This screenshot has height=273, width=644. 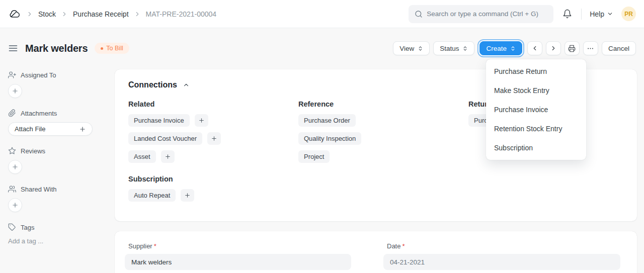 What do you see at coordinates (57, 241) in the screenshot?
I see `add-tag-input: Add a tag ...` at bounding box center [57, 241].